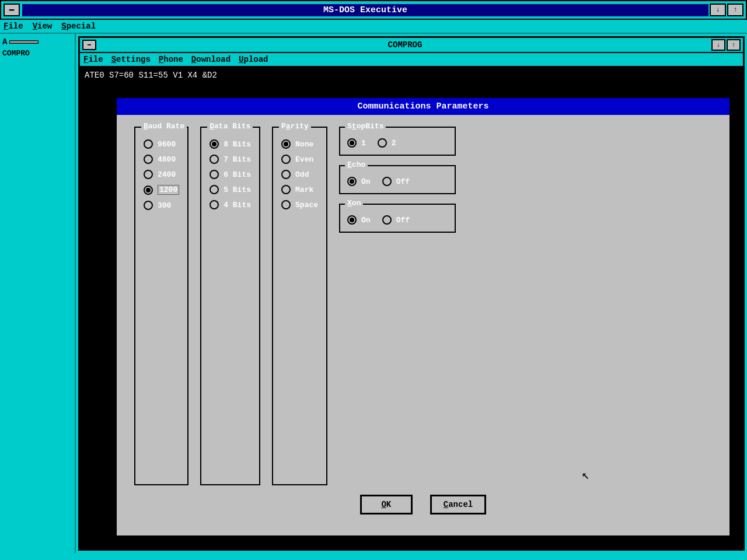  I want to click on parity-space: Space, so click(300, 205).